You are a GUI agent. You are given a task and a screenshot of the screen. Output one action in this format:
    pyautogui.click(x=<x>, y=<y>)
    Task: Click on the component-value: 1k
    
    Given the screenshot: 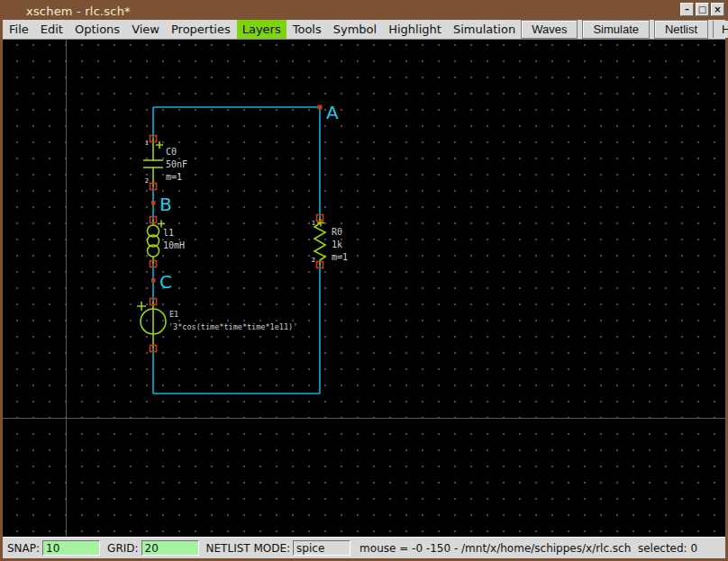 What is the action you would take?
    pyautogui.click(x=337, y=245)
    